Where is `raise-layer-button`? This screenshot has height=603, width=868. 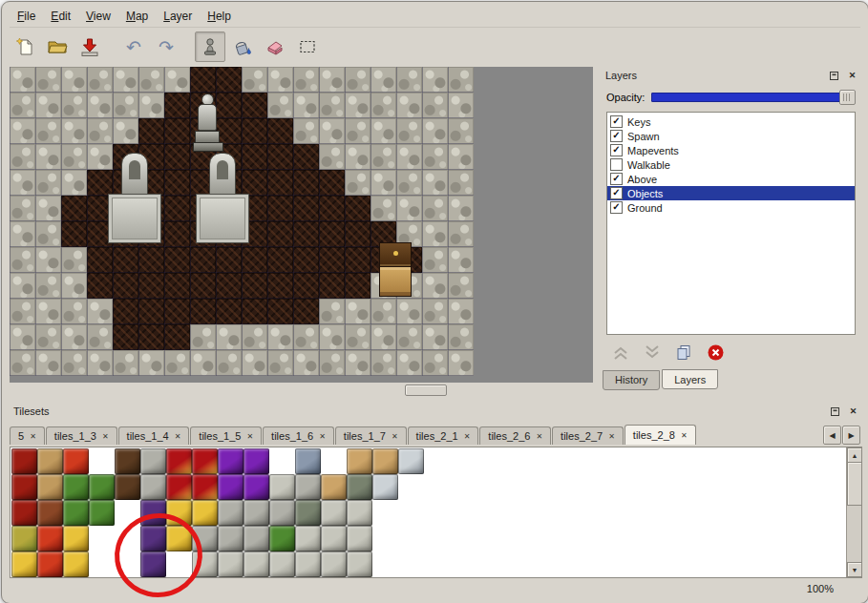
raise-layer-button is located at coordinates (621, 352).